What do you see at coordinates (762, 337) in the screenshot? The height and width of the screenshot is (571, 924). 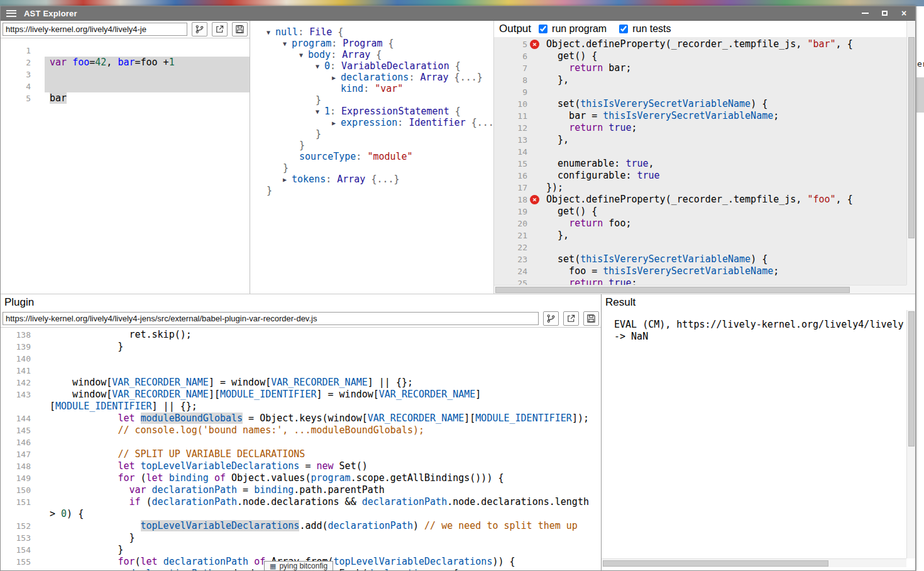 I see `result-line: -> NaN` at bounding box center [762, 337].